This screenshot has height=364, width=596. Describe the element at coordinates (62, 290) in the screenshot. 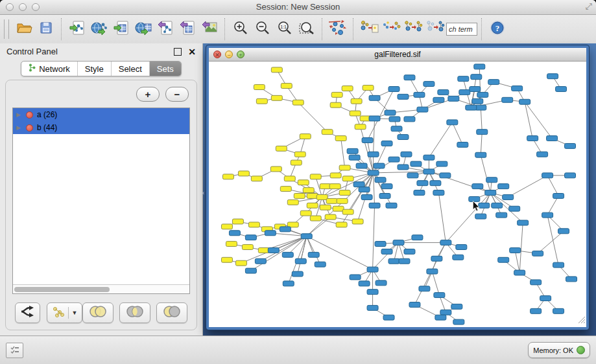

I see `scrollbar-thumb` at that location.